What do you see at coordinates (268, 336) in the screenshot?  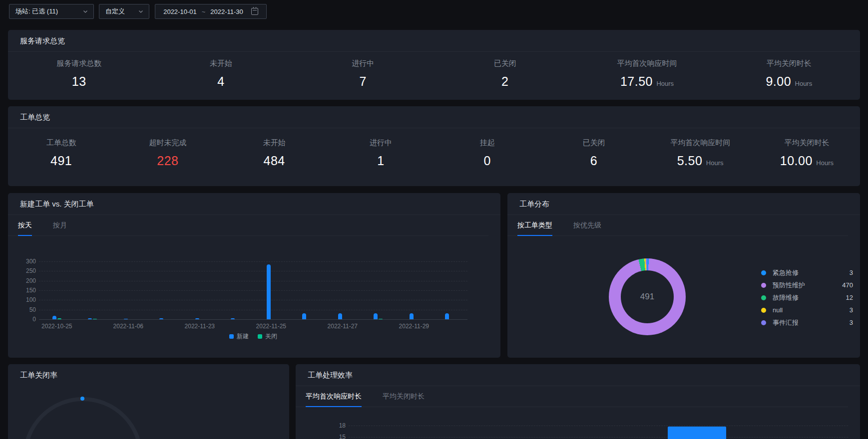 I see `legend-item: 关闭` at bounding box center [268, 336].